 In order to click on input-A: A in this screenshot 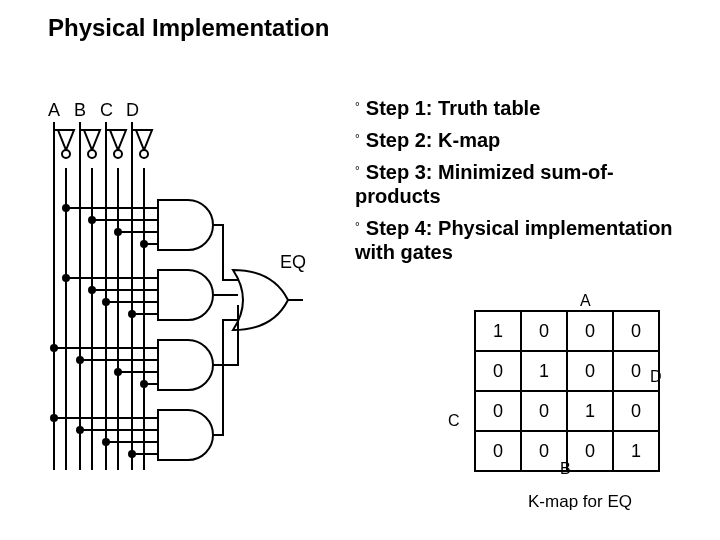, I will do `click(54, 110)`.